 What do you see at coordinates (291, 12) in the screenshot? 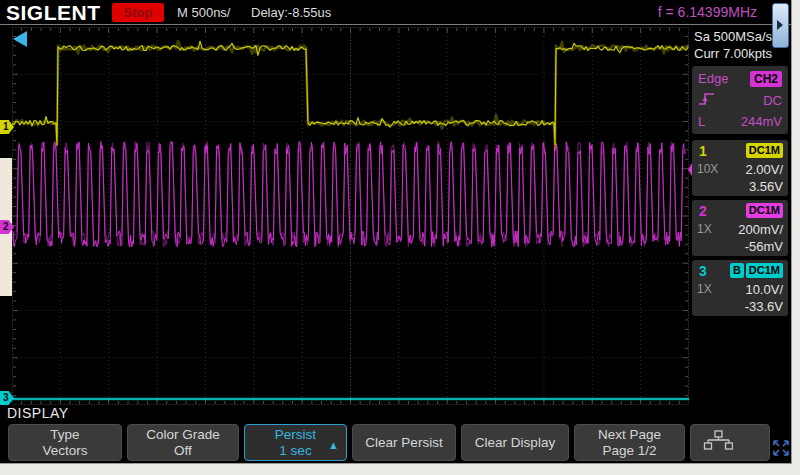
I see `delay-readout: Delay:-8.55us` at bounding box center [291, 12].